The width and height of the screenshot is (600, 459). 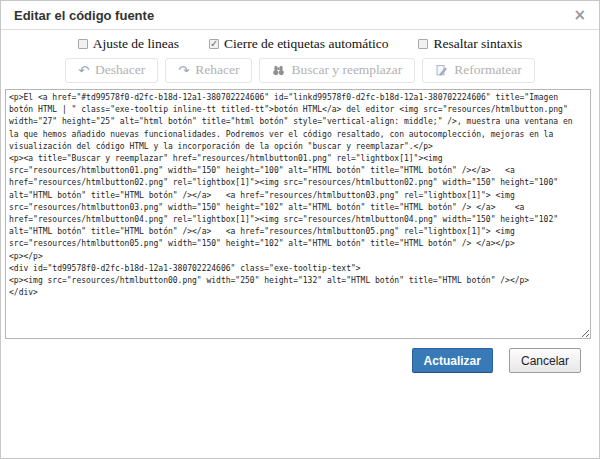 What do you see at coordinates (470, 44) in the screenshot?
I see `option-syntax-highlight: Resaltar sintaxis` at bounding box center [470, 44].